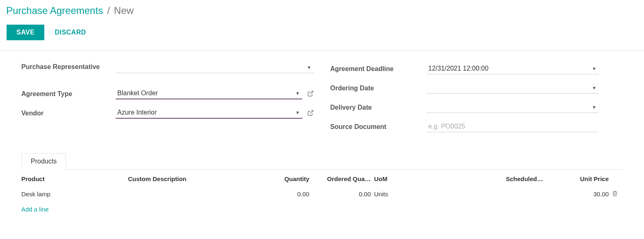 The image size is (644, 239). I want to click on vendor-label: Vendor, so click(69, 113).